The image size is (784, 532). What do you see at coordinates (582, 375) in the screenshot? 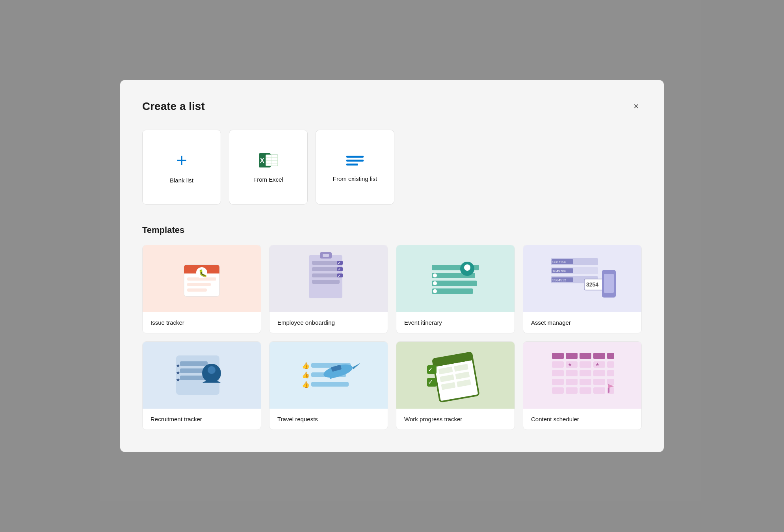
I see `content-scheduler-image: ★ ★` at bounding box center [582, 375].